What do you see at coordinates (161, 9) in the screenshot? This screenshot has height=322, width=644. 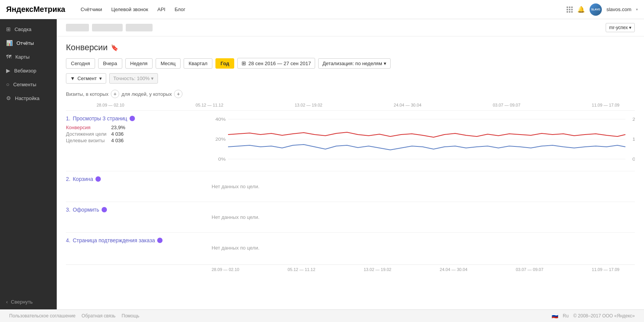 I see `nav-api: API` at bounding box center [161, 9].